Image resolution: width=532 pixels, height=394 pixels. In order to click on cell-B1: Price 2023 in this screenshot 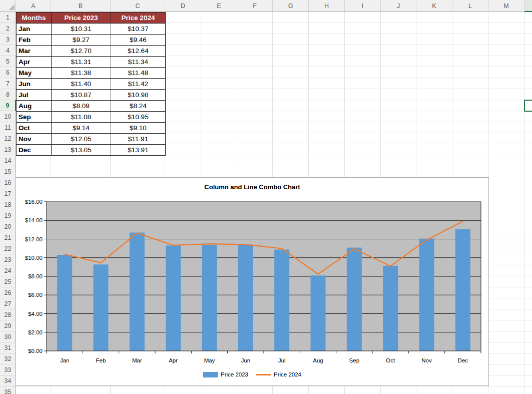, I will do `click(81, 18)`.